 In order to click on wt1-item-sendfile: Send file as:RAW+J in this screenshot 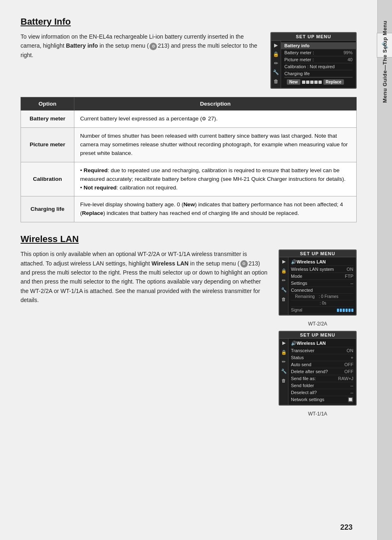, I will do `click(322, 379)`.